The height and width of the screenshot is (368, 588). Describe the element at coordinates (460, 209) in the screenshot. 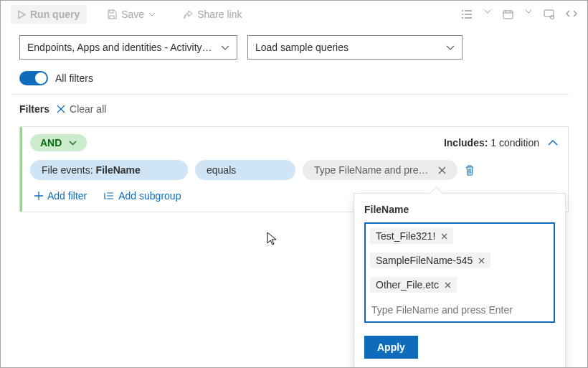

I see `popover-title: FileName` at that location.